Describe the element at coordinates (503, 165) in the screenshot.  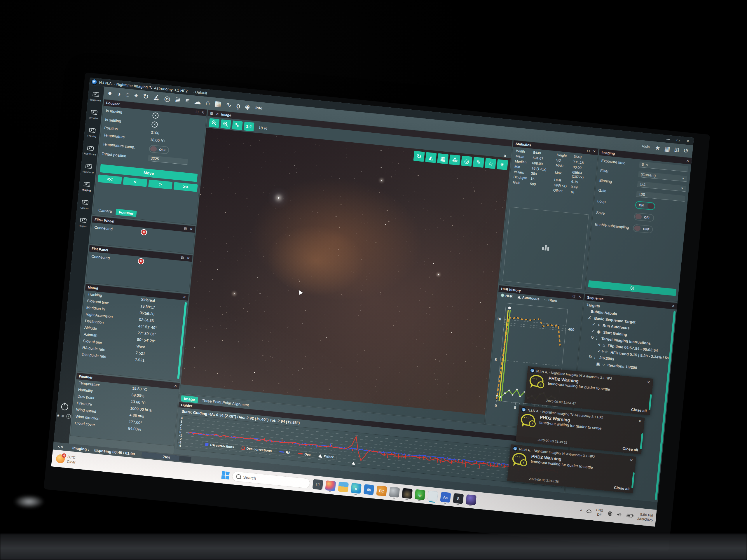
I see `bahtinov-button: ✴` at that location.